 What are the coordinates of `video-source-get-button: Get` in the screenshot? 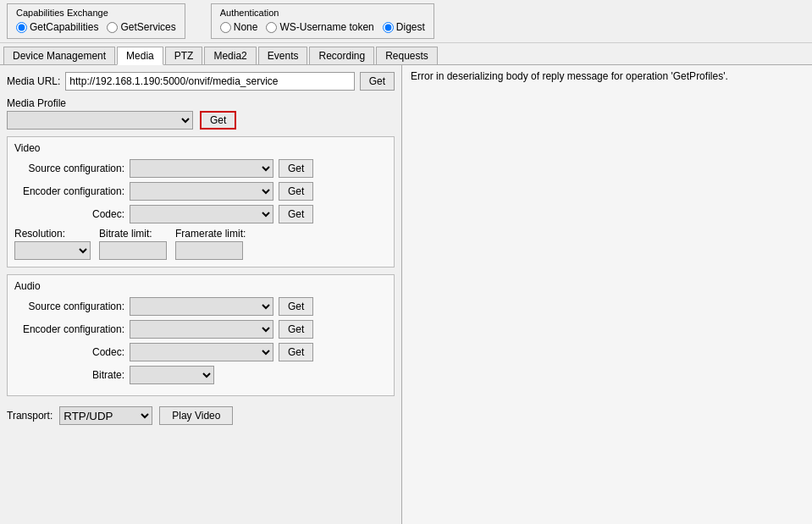 It's located at (296, 168).